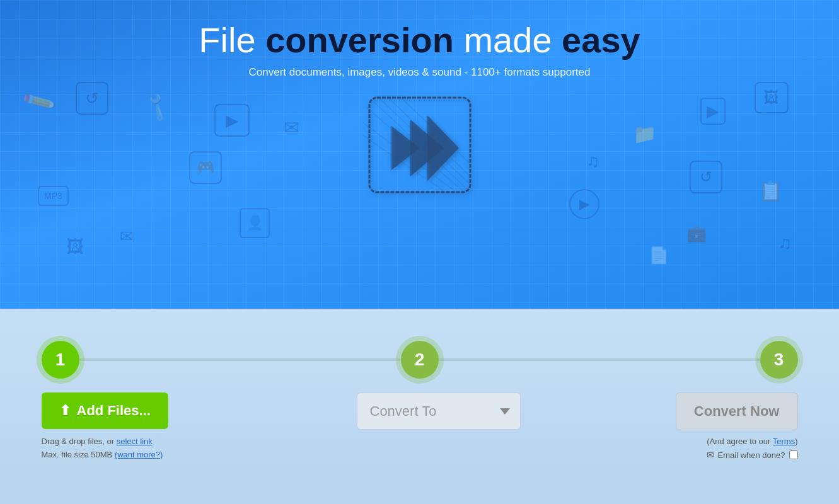  I want to click on convert-to-section: Convert To PDF JPG PNG MP4 MP3 DOCX, so click(426, 411).